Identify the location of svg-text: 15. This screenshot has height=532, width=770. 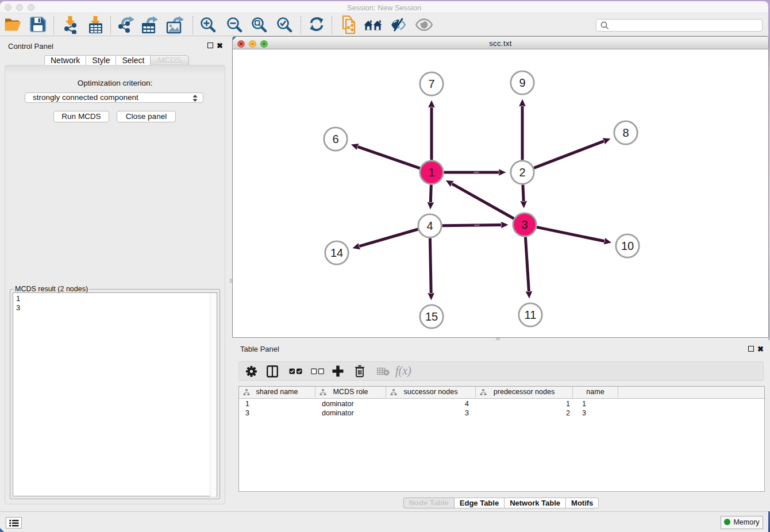
(432, 317).